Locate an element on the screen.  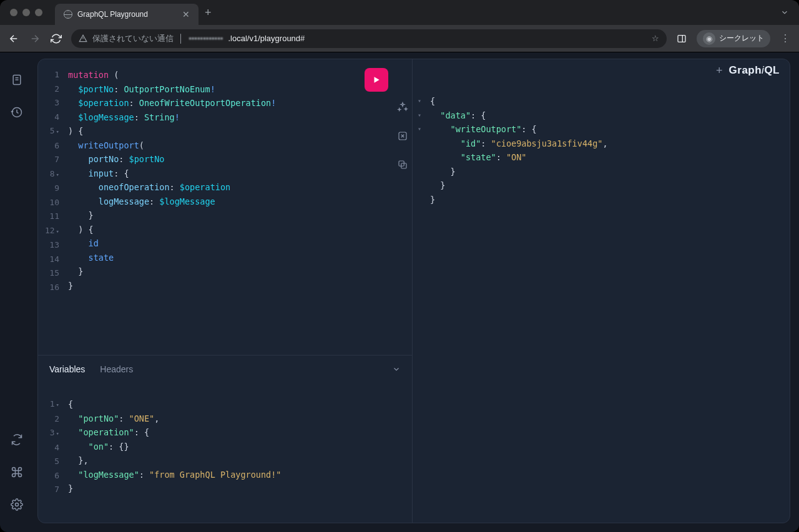
security-warning-text: 保護されていない通信 is located at coordinates (133, 39).